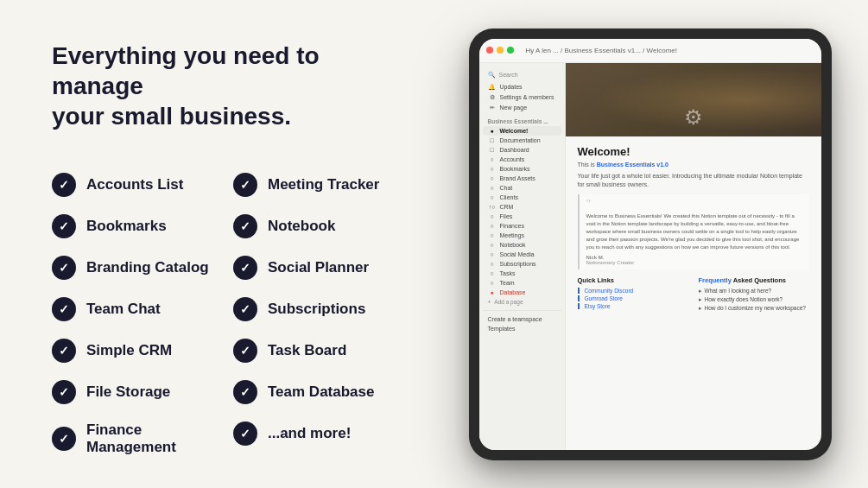  Describe the element at coordinates (522, 283) in the screenshot. I see `sidebar-item-team: ○ Team` at that location.